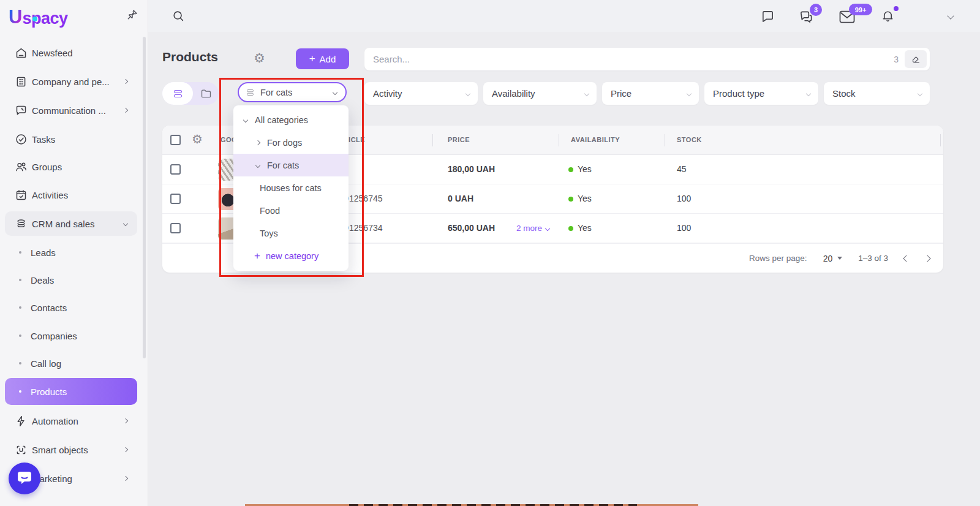  Describe the element at coordinates (74, 53) in the screenshot. I see `sidebar-item-newsfeed: Newsfeed` at that location.